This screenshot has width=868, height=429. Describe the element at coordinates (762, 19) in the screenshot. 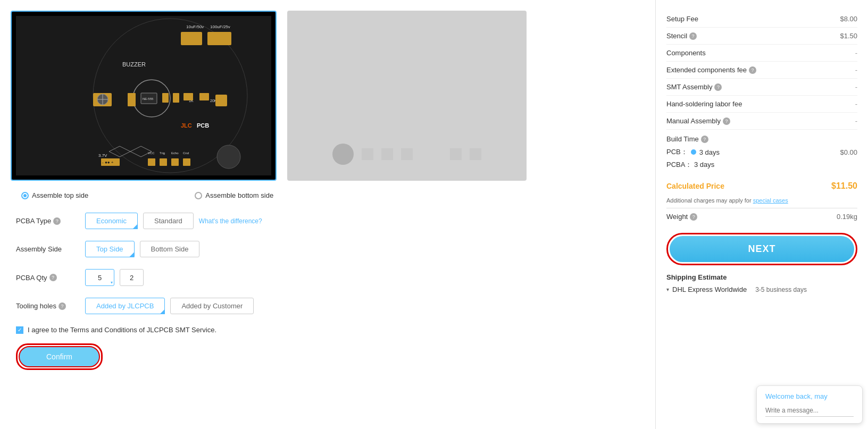

I see `setup-fee-row: Setup Fee $8.00` at that location.